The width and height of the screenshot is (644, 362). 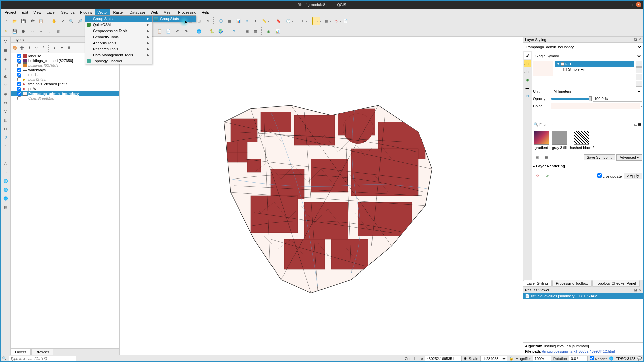 I want to click on menu-raster: Raster, so click(x=118, y=12).